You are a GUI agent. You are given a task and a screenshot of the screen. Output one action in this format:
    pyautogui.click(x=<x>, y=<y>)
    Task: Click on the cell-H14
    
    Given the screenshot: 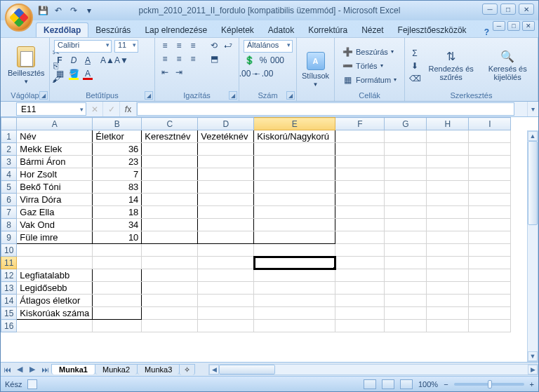 What is the action you would take?
    pyautogui.click(x=448, y=301)
    